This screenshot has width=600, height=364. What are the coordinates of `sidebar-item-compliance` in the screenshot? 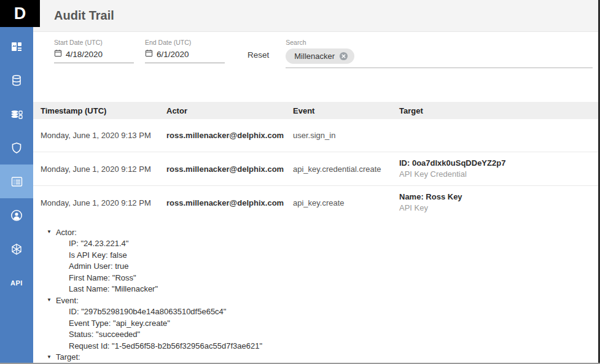 It's located at (17, 147).